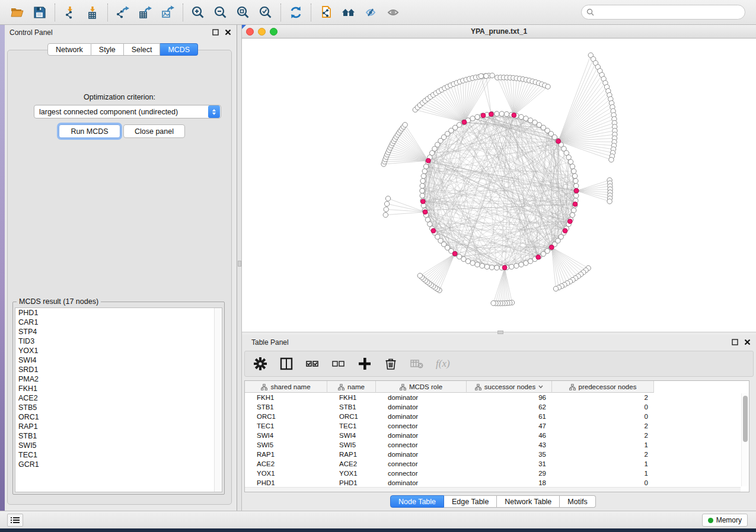  What do you see at coordinates (179, 50) in the screenshot?
I see `tab-mcds: MCDS` at bounding box center [179, 50].